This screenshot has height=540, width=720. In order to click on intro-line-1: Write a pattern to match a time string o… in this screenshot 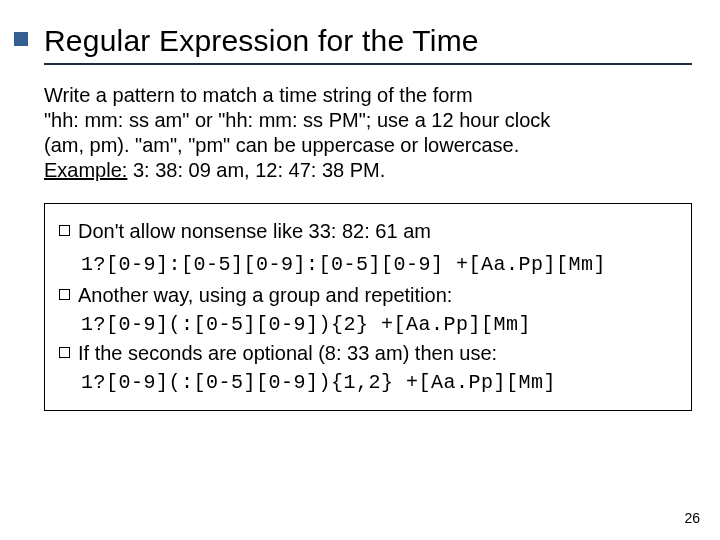, I will do `click(368, 96)`.